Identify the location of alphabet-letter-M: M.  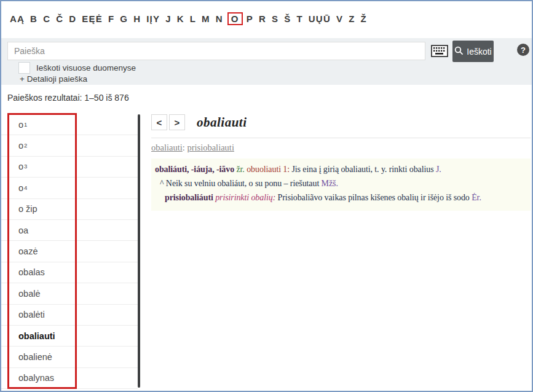
(206, 18).